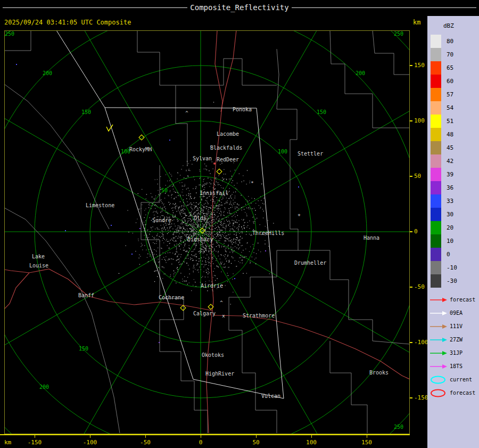  What do you see at coordinates (456, 353) in the screenshot?
I see `legend-label: 31JP` at bounding box center [456, 353].